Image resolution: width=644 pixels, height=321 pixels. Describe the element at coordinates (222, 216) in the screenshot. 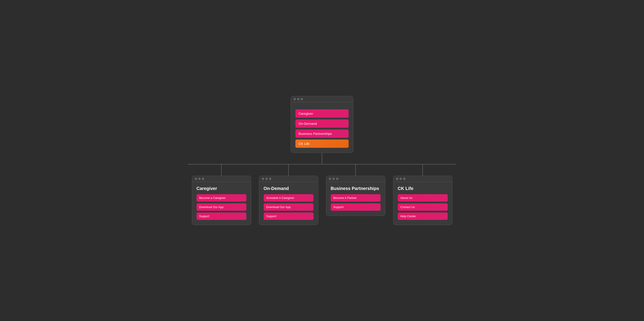

I see `child-btn-0-2: Support` at that location.